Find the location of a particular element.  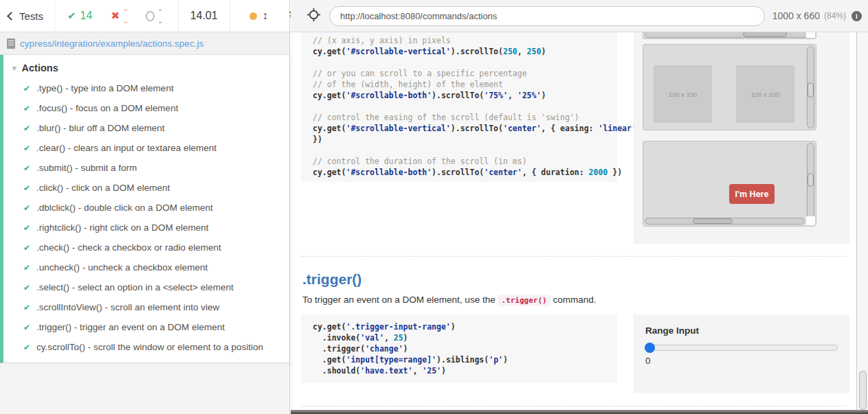

reporter-header: Tests ✔ 14 ✖ -- -- 14.01 ↕ ↻ is located at coordinates (144, 16).